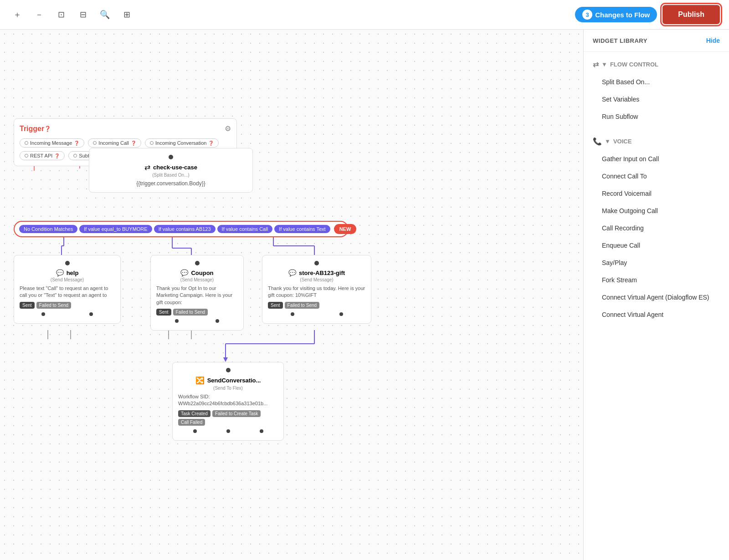  I want to click on coupon-node-tags: Sent Failed to Send, so click(197, 312).